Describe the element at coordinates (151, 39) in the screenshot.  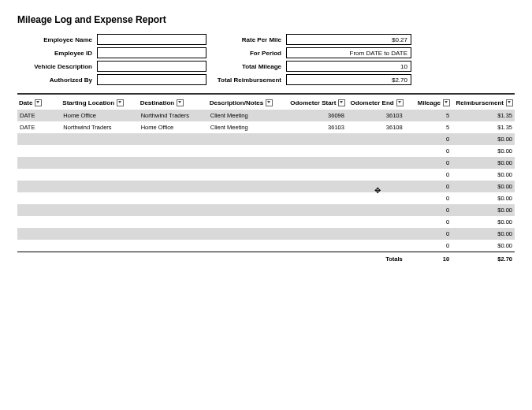
I see `employee-name-input` at that location.